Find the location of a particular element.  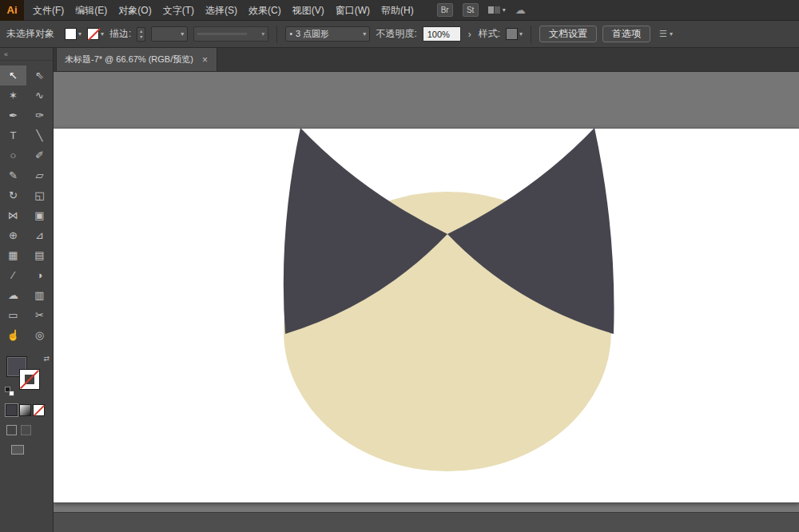

draw-behind-button is located at coordinates (26, 430).